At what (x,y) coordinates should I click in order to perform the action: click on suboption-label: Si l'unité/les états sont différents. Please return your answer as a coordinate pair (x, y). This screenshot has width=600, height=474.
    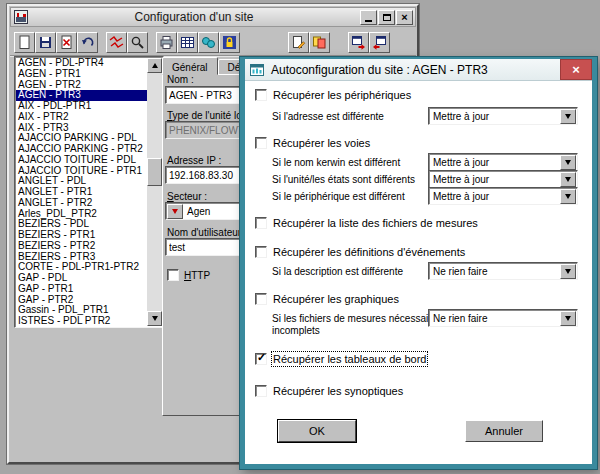
    Looking at the image, I should click on (344, 178).